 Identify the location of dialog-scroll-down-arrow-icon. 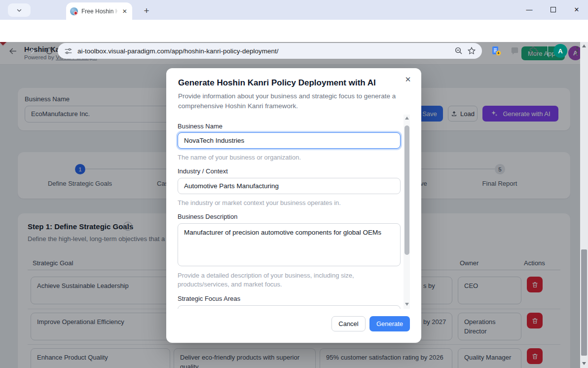
(407, 304).